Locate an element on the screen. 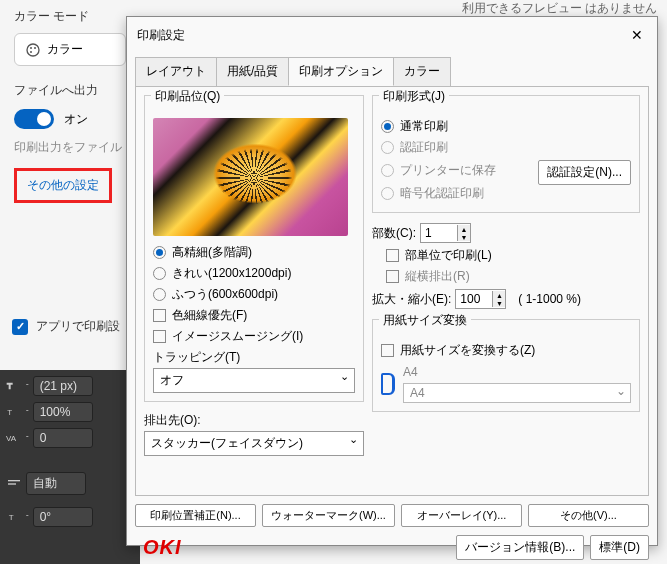  rotate-icon: T is located at coordinates (14, 517).